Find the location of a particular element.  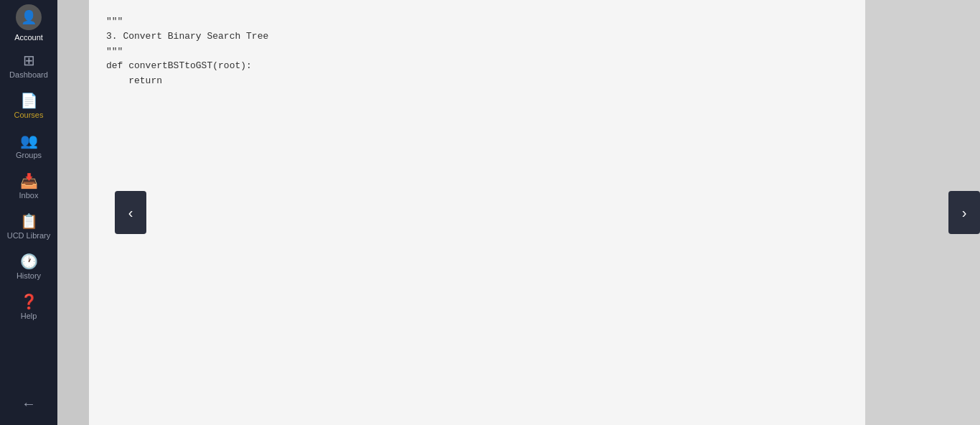

sidebar-item-courses-label: Courses is located at coordinates (29, 115).